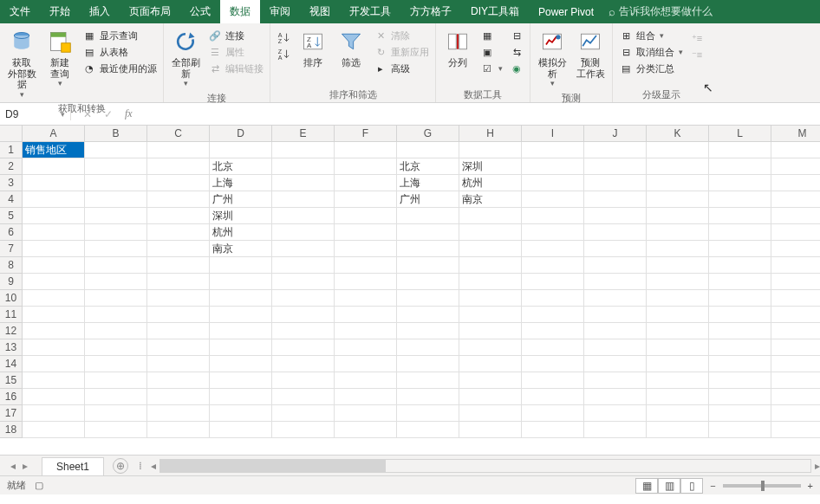 The width and height of the screenshot is (820, 504). Describe the element at coordinates (179, 381) in the screenshot. I see `cell-C15` at that location.